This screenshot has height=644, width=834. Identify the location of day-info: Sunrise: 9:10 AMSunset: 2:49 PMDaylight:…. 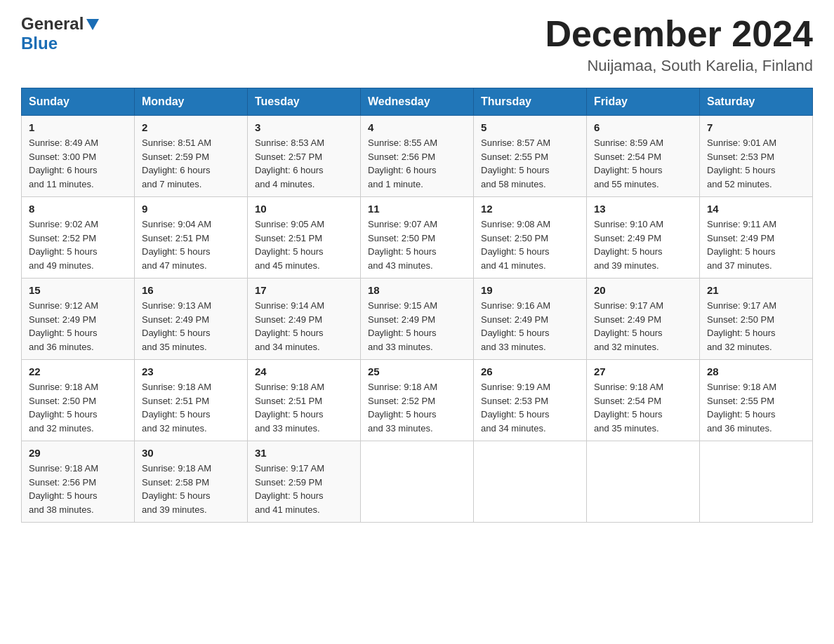
(643, 245).